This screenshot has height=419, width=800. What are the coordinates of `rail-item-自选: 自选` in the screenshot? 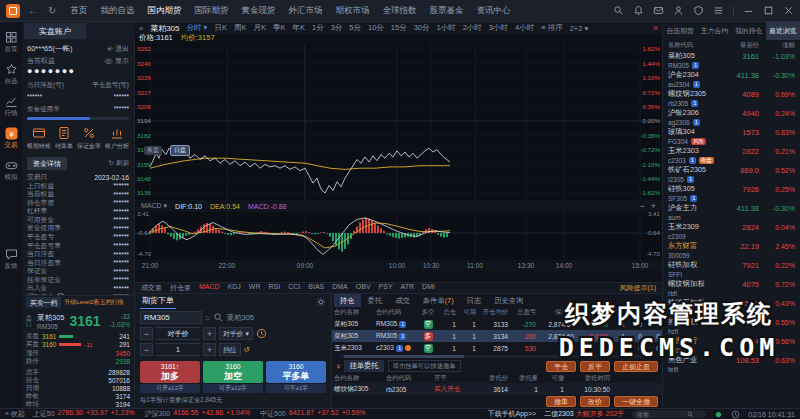 It's located at (11, 74).